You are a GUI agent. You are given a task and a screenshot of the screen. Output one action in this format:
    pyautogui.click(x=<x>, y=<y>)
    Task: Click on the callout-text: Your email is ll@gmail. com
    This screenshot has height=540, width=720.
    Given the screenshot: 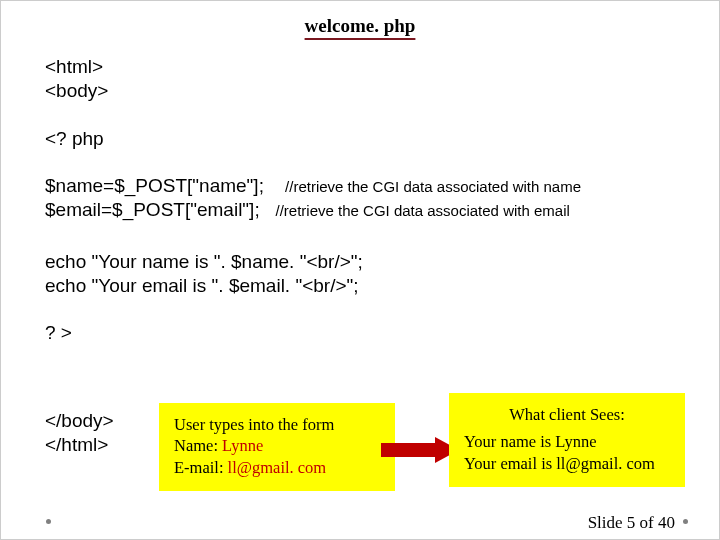 What is the action you would take?
    pyautogui.click(x=567, y=464)
    